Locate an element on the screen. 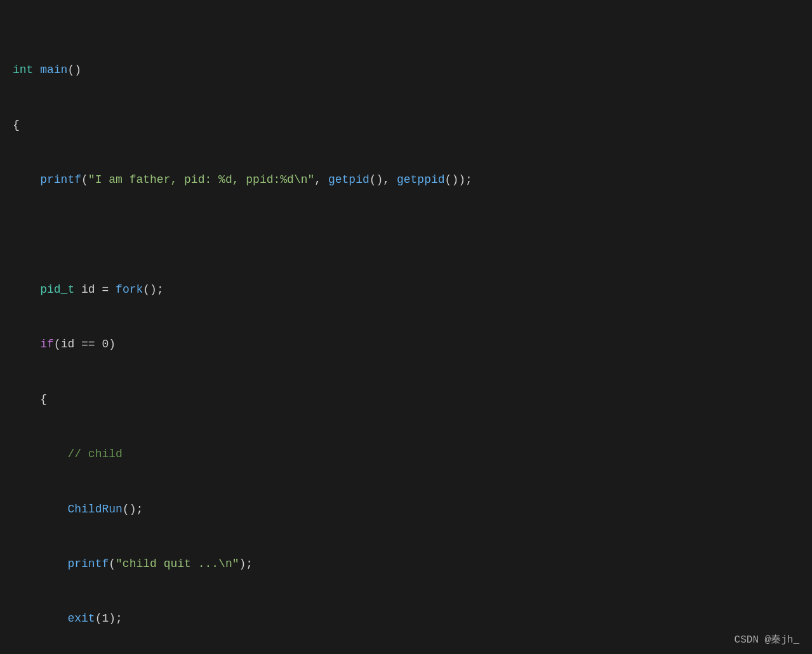 This screenshot has width=812, height=654. line-8: // child is located at coordinates (406, 455).